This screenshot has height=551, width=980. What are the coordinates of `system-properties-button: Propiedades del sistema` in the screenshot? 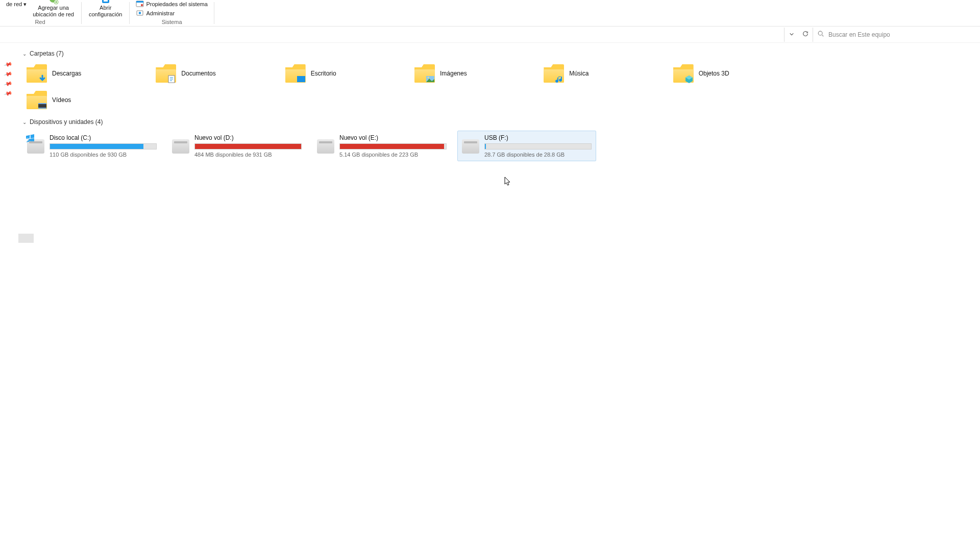 It's located at (172, 4).